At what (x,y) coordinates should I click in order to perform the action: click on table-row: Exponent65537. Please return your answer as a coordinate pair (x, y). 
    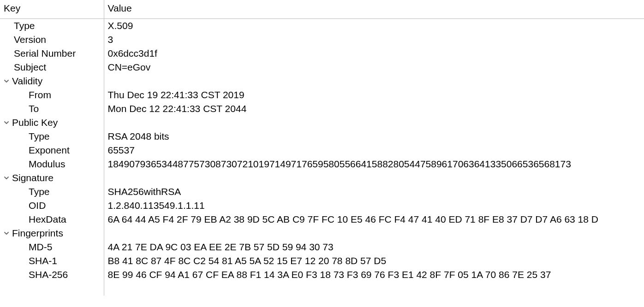
    Looking at the image, I should click on (322, 150).